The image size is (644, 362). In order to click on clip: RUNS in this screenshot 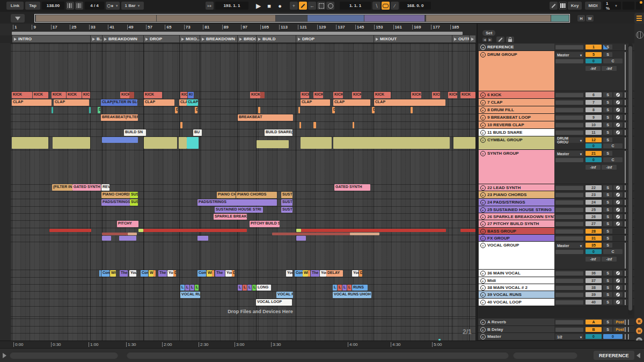, I will do `click(360, 288)`.